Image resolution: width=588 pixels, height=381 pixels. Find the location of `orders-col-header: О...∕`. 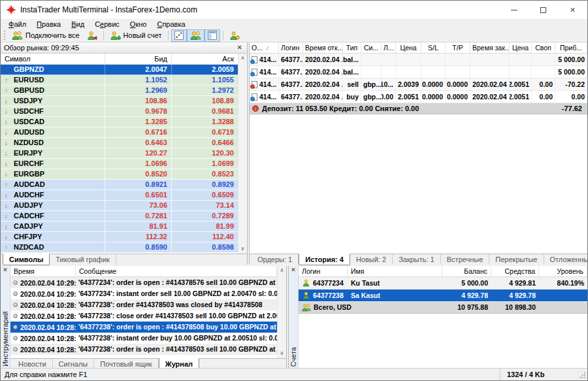

orders-col-header: О...∕ is located at coordinates (264, 48).